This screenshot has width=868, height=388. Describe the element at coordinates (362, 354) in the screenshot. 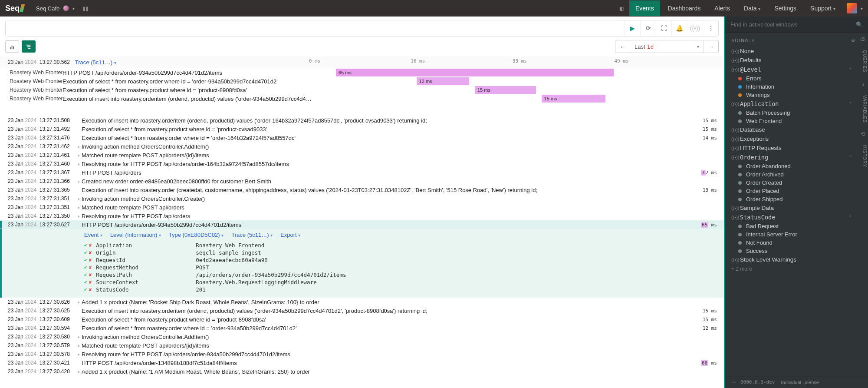

I see `event-row: 23 Jan 2024 13:27:30.578 ● Resolving rou…` at that location.